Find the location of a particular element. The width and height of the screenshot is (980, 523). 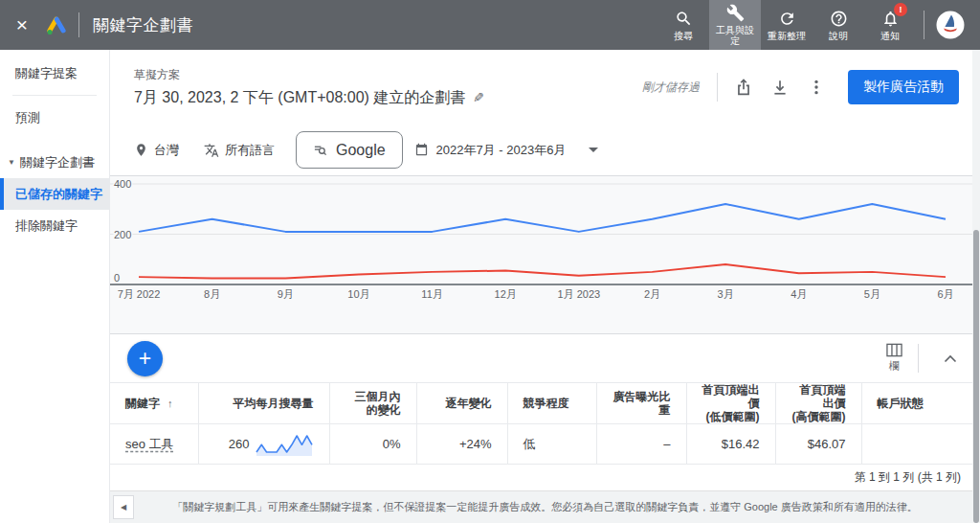

date-range-label: 2022年7月 - 2023年6月 is located at coordinates (501, 150).